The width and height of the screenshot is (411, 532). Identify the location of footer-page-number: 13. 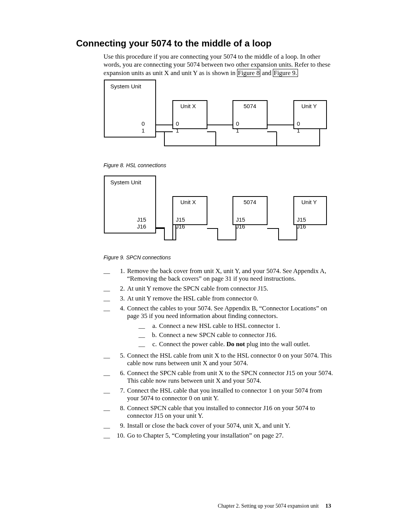
(328, 506).